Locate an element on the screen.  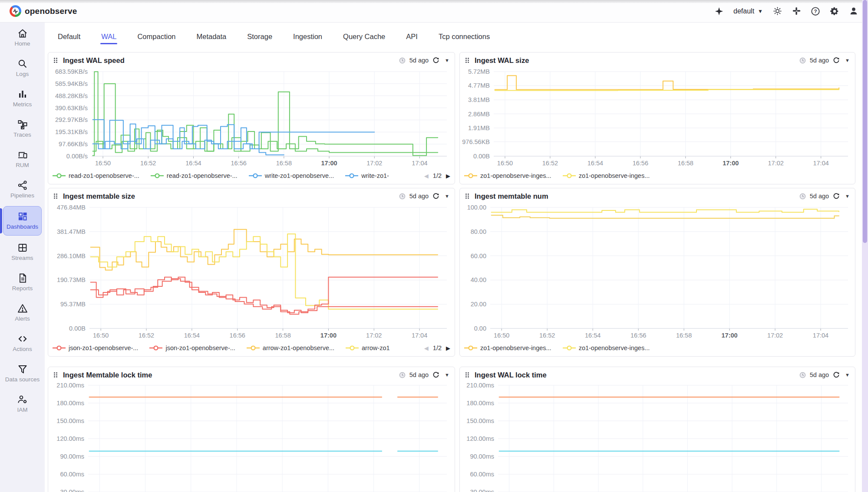
panel-title: Ingest memtable size is located at coordinates (99, 196).